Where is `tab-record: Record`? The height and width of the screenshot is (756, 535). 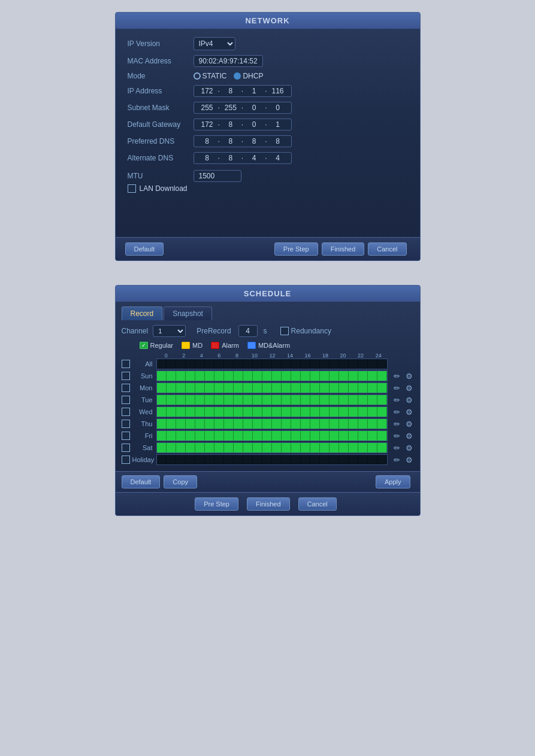 tab-record: Record is located at coordinates (143, 314).